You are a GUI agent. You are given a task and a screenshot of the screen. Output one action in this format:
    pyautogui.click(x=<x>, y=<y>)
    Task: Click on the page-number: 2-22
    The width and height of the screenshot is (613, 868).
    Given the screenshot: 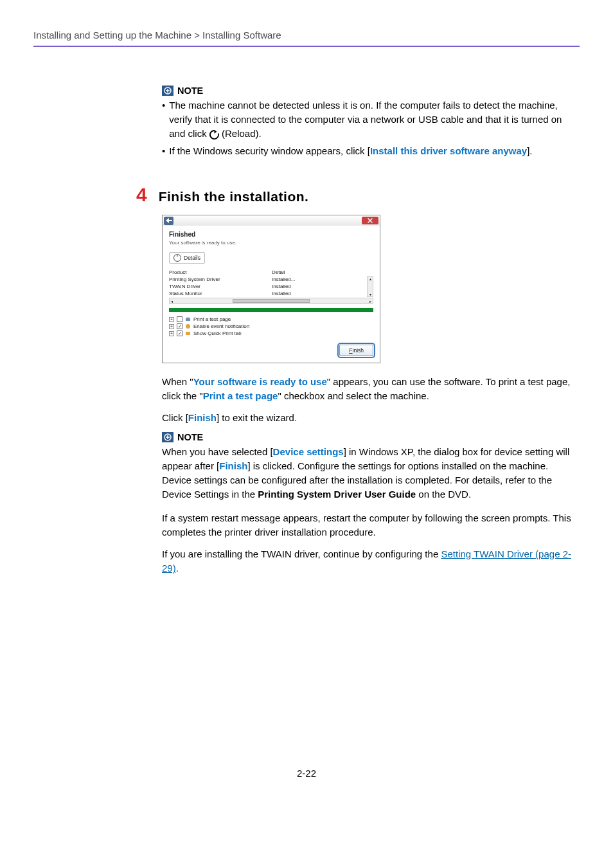 What is the action you would take?
    pyautogui.click(x=306, y=773)
    